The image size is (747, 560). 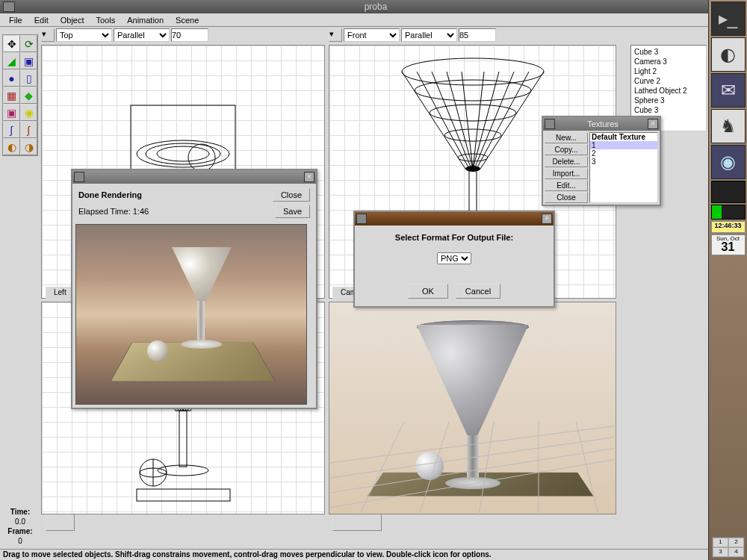 What do you see at coordinates (728, 90) in the screenshot?
I see `dock-mail-icon: ✉` at bounding box center [728, 90].